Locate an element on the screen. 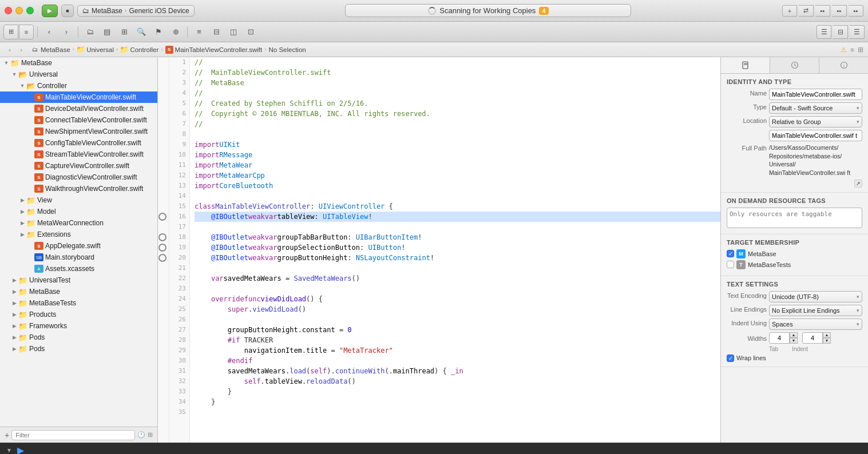 Image resolution: width=868 pixels, height=454 pixels. warning-badge: 4 is located at coordinates (544, 11).